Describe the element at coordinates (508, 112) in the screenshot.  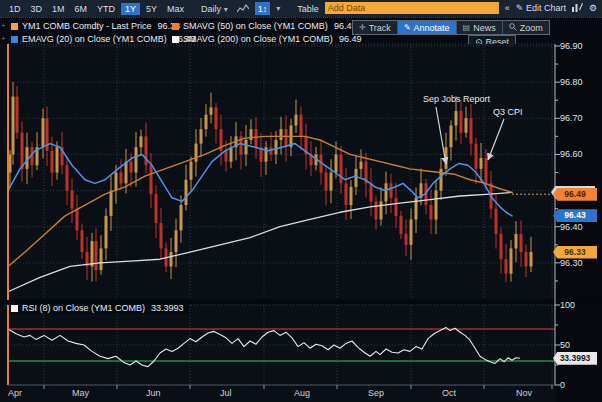
I see `annotation-q3-cpi: Q3 CPI` at that location.